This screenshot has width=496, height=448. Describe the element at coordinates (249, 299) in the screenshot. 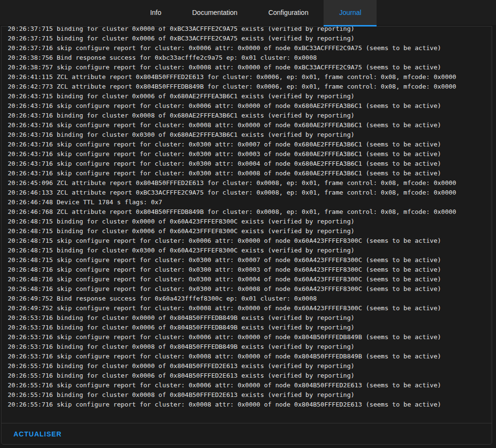

I see `log-line: 20:26:49:752 Bind response success for 0…` at that location.